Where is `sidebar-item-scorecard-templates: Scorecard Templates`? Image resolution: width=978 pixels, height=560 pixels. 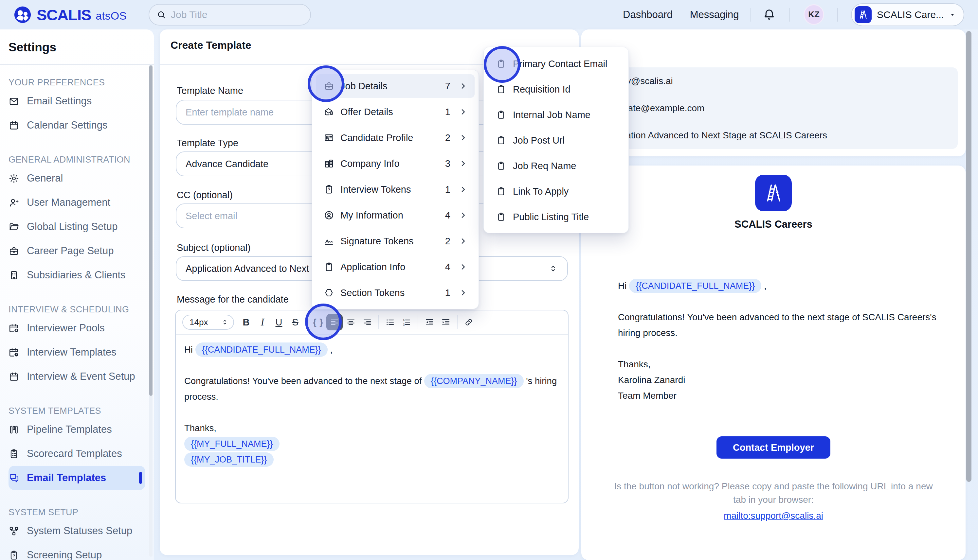 sidebar-item-scorecard-templates: Scorecard Templates is located at coordinates (77, 454).